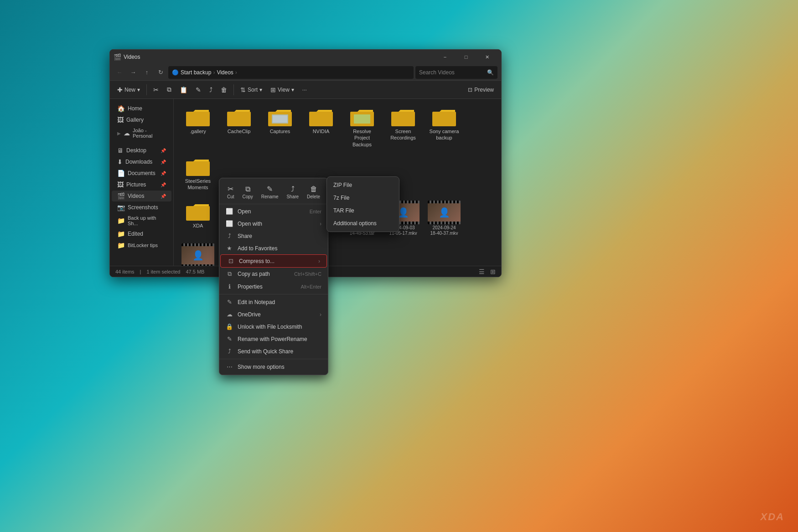 This screenshot has height=532, width=798. What do you see at coordinates (198, 174) in the screenshot?
I see `folder-steelseries: SteelSeries Moments` at bounding box center [198, 174].